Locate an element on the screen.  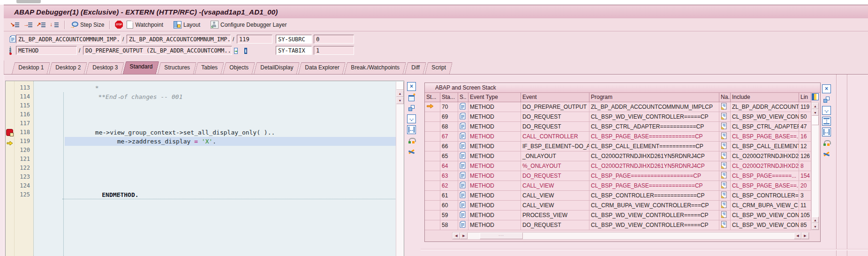
editor-line-114: 114- **End of changes -- 001 is located at coordinates (201, 97).